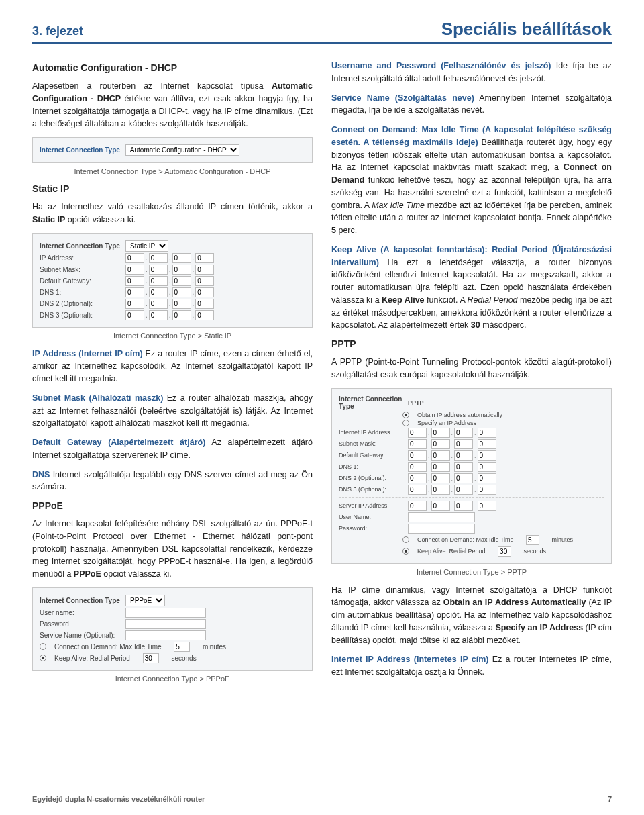 Image resolution: width=644 pixels, height=815 pixels. What do you see at coordinates (527, 30) in the screenshot?
I see `page-title: Speciális beállítások` at bounding box center [527, 30].